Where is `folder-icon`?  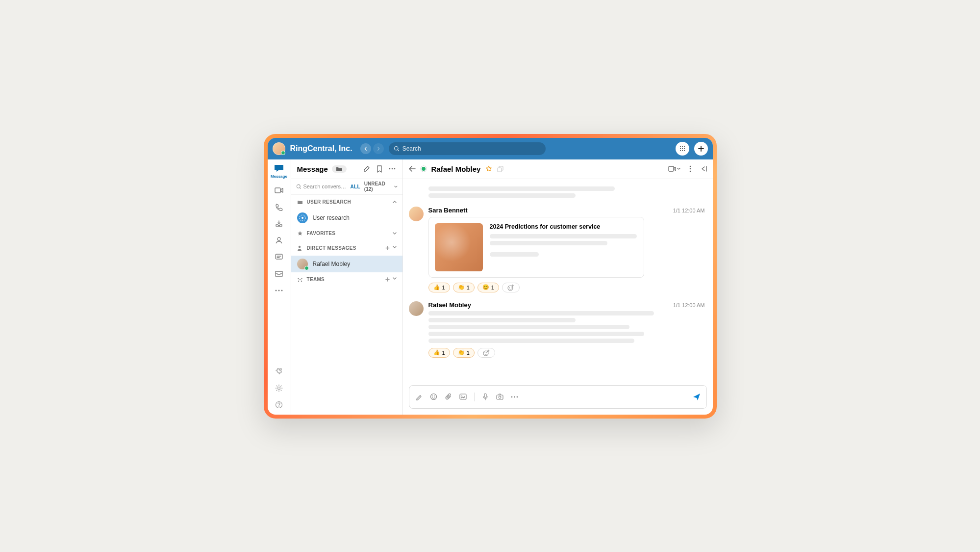
folder-icon is located at coordinates (301, 202).